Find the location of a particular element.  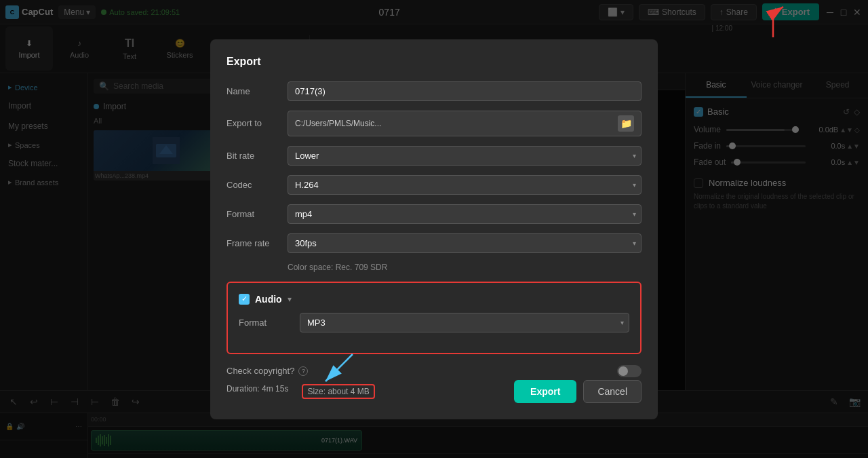

name-row: Name is located at coordinates (434, 91).